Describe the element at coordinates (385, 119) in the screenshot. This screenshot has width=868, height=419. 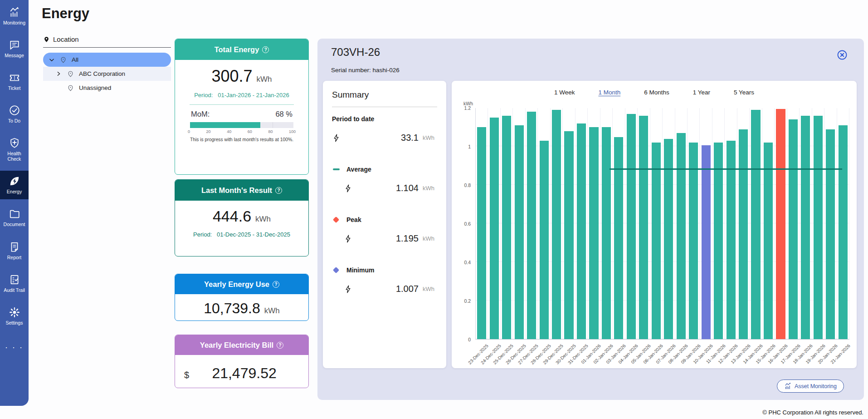
I see `period-to-date-label: Period to date` at that location.